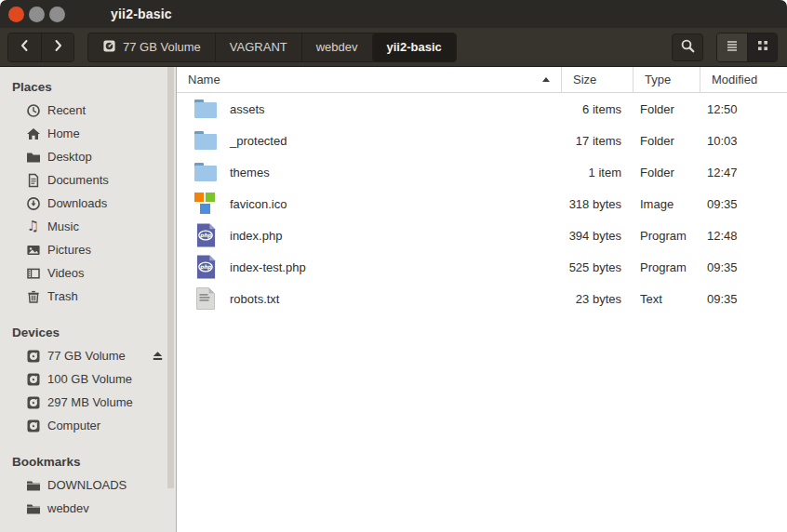 The image size is (787, 532). Describe the element at coordinates (255, 299) in the screenshot. I see `file-name: robots.txt` at that location.